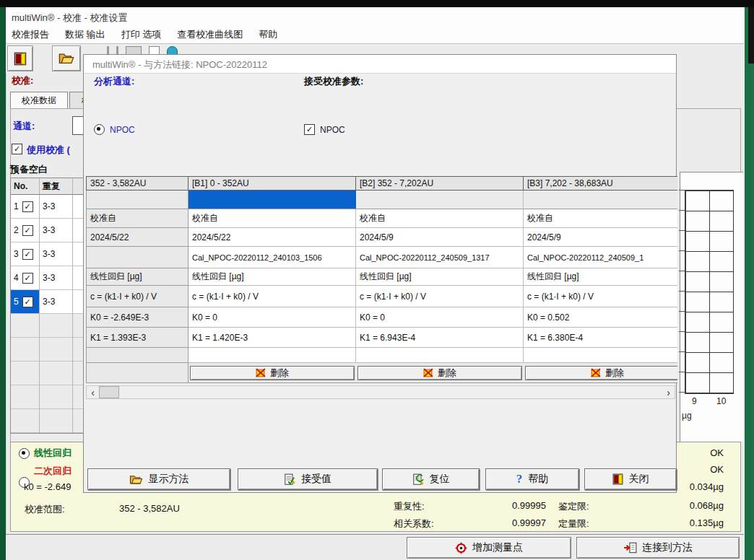  What do you see at coordinates (16, 206) in the screenshot?
I see `row-number: 1` at bounding box center [16, 206].